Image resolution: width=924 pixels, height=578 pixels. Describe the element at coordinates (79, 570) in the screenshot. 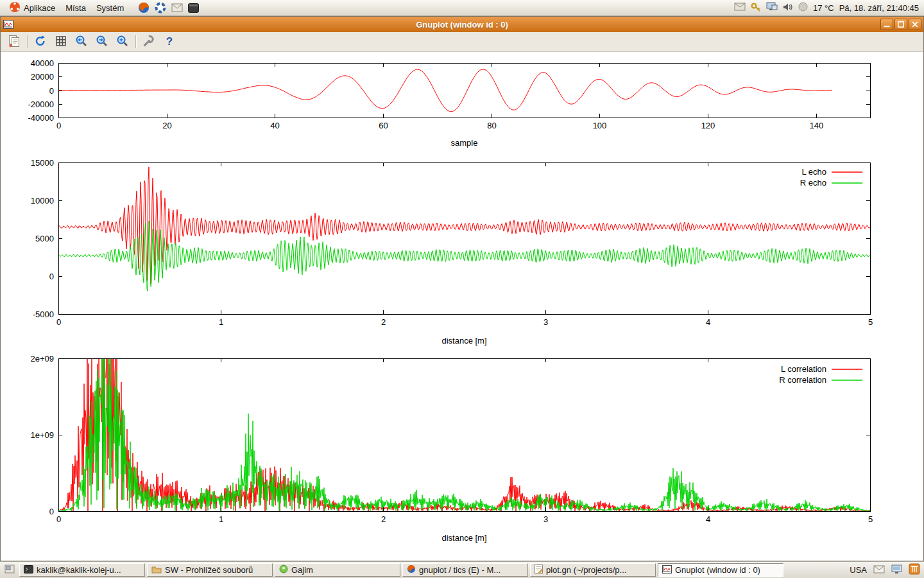

I see `taskbar-item-label: kaklik@kaklik-kolej-u...` at that location.